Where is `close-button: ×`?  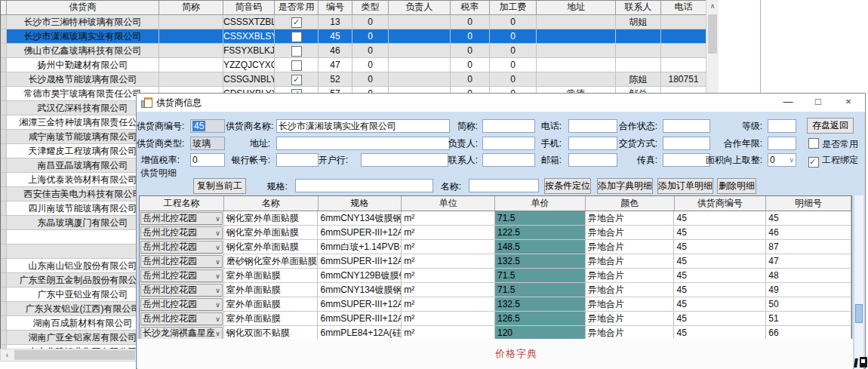 close-button: × is located at coordinates (848, 103).